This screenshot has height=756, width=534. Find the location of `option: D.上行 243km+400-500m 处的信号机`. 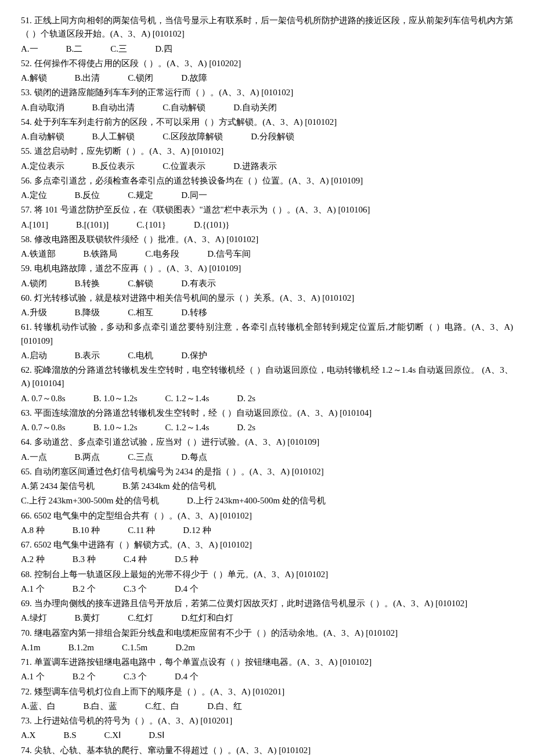

option: D.上行 243km+400-500m 处的信号机 is located at coordinates (257, 501).